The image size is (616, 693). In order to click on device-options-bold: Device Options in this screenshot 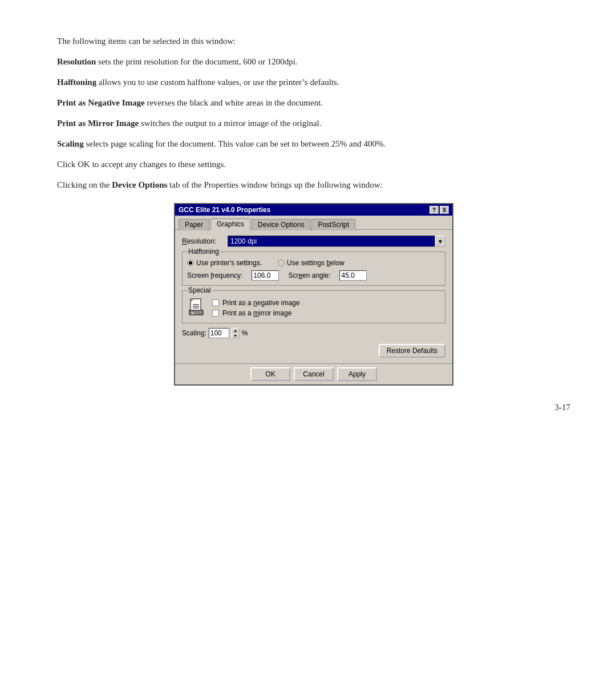, I will do `click(139, 185)`.